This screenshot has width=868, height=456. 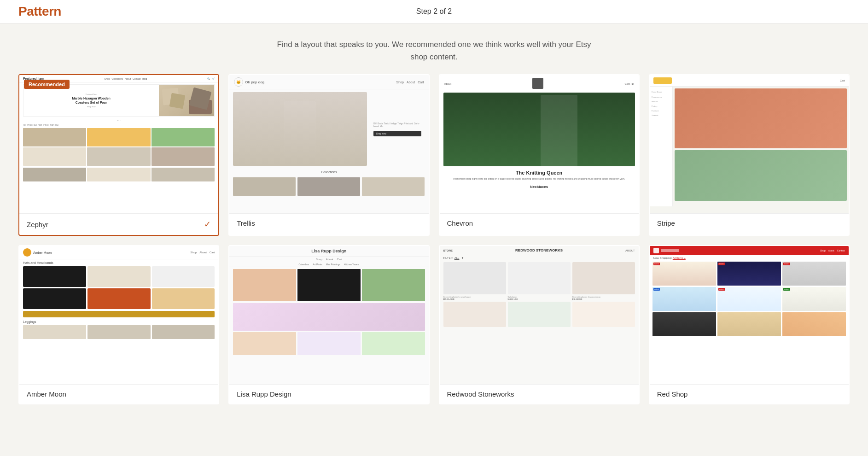 I want to click on theme-preview-red-shop: Shop About Contact Now Shopping: All Ite…, so click(x=749, y=315).